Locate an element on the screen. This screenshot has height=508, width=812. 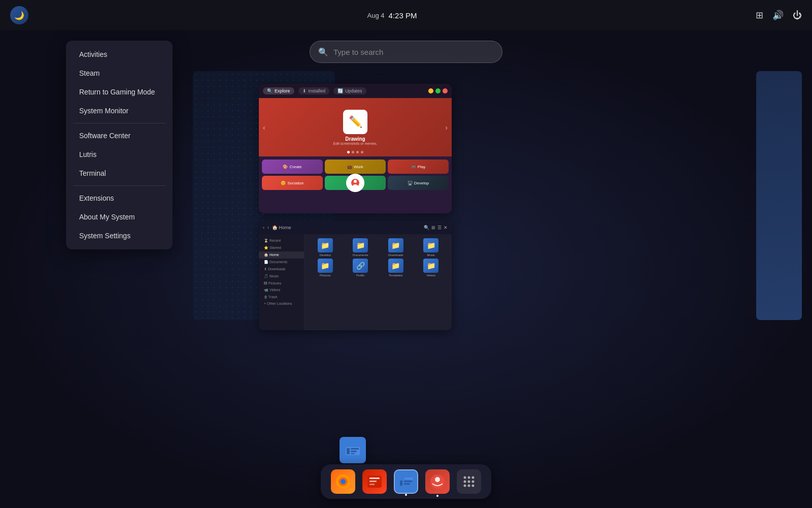
menu-item-return-gaming: Return to Gaming Mode is located at coordinates (119, 92).